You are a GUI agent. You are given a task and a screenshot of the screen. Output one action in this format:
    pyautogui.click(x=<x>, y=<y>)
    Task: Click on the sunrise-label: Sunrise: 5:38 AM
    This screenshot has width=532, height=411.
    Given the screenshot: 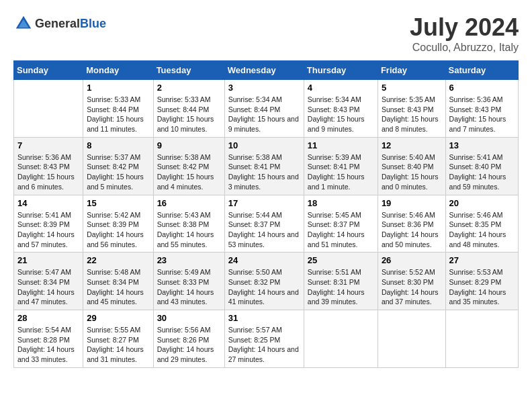 What is the action you would take?
    pyautogui.click(x=255, y=157)
    